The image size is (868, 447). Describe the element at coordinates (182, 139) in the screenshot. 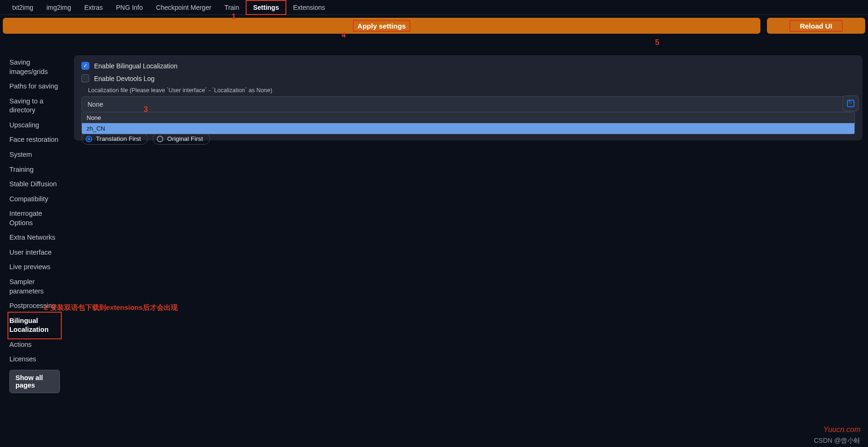

I see `radio-original-first: Original First` at that location.